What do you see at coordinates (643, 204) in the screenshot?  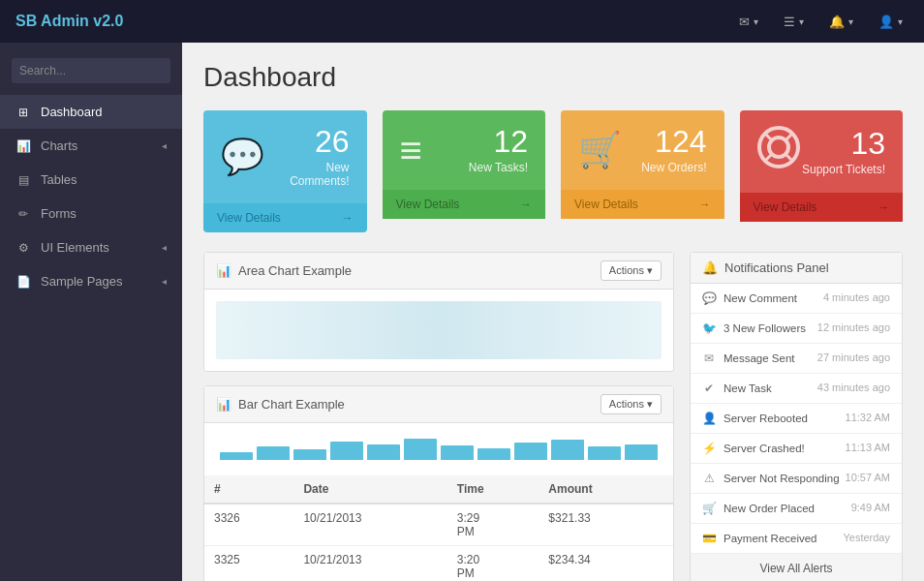 I see `orders-view-details: View Details →` at bounding box center [643, 204].